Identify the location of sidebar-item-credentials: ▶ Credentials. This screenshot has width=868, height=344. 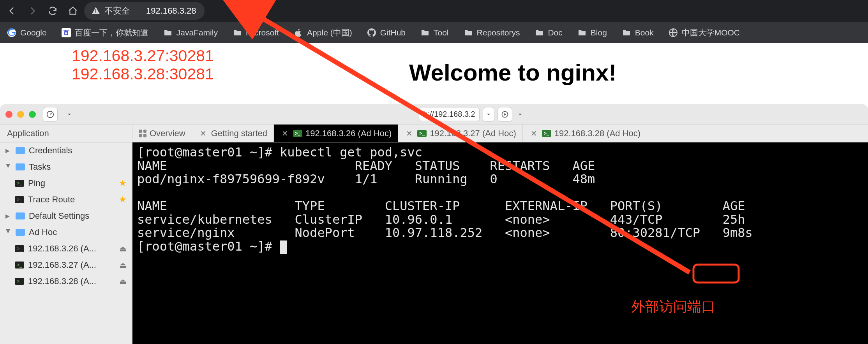
(66, 151).